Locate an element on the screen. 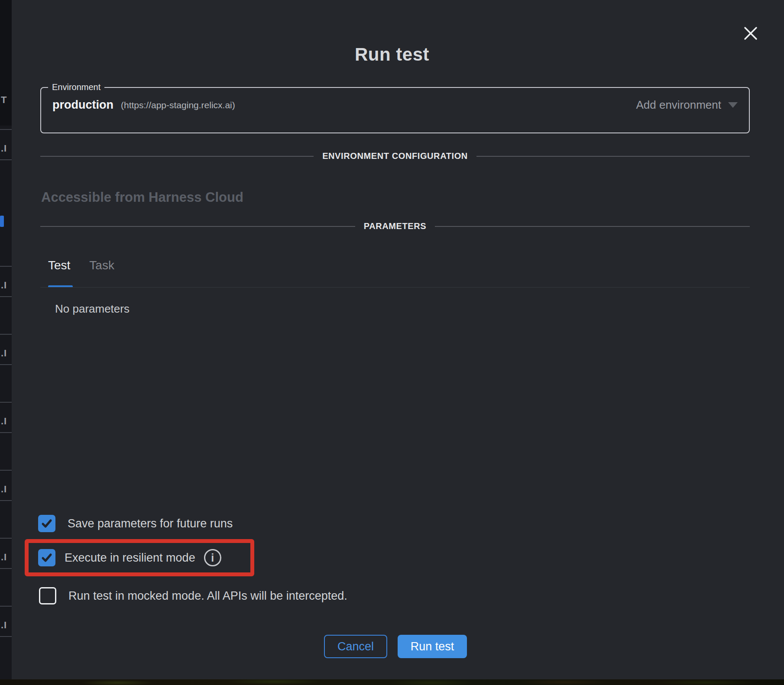 This screenshot has width=784, height=685. save-parameters-checkbox-row: Save parameters for future runs is located at coordinates (135, 523).